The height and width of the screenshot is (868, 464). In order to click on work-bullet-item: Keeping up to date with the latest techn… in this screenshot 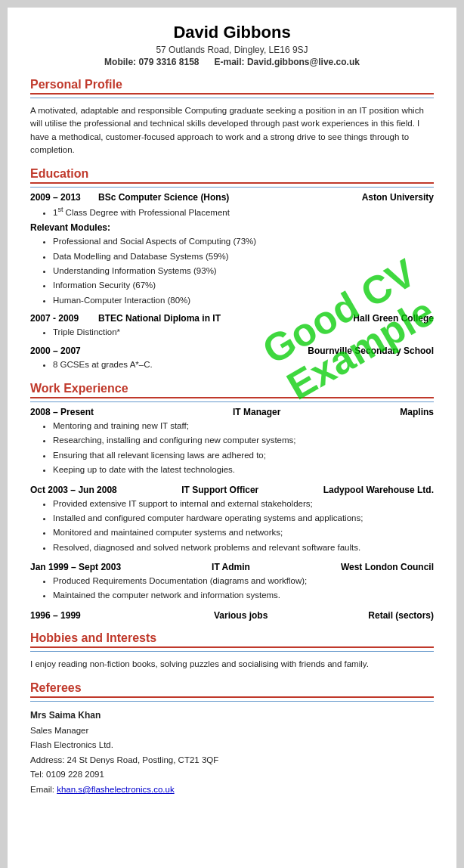, I will do `click(243, 470)`.